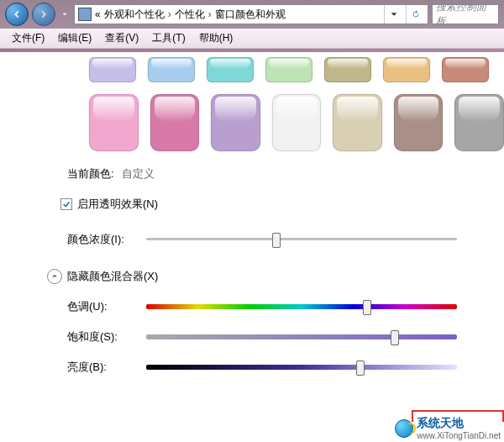 The image size is (504, 442). What do you see at coordinates (465, 14) in the screenshot?
I see `search-placeholder: 搜索控制面板` at bounding box center [465, 14].